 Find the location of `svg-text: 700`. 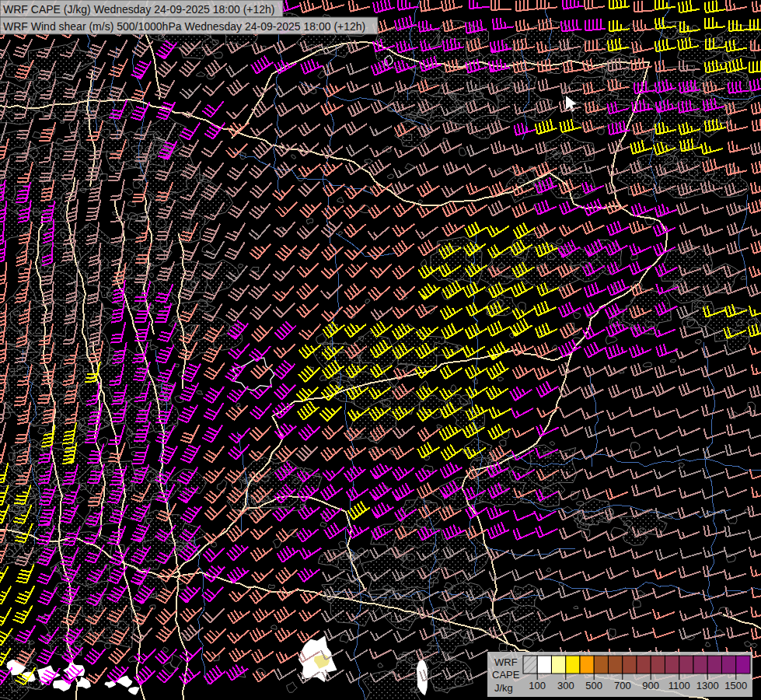

svg-text: 700 is located at coordinates (623, 686).